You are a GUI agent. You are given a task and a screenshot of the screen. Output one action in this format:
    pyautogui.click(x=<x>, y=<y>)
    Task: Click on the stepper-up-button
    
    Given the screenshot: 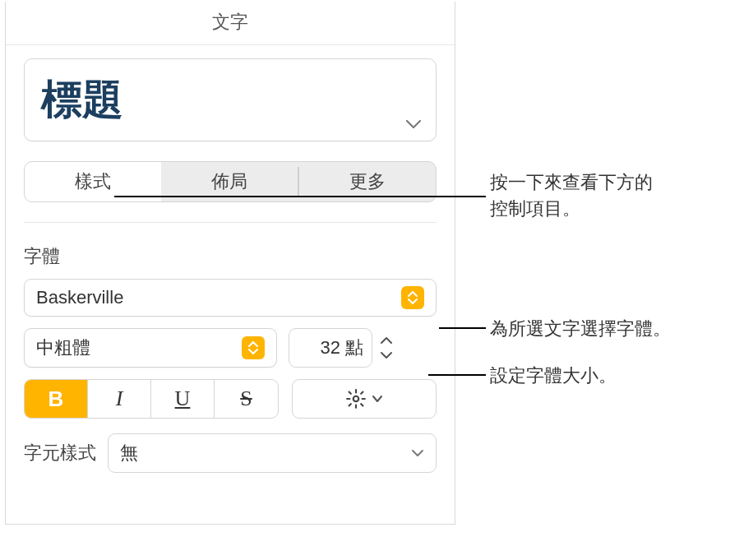 What is the action you would take?
    pyautogui.click(x=386, y=340)
    